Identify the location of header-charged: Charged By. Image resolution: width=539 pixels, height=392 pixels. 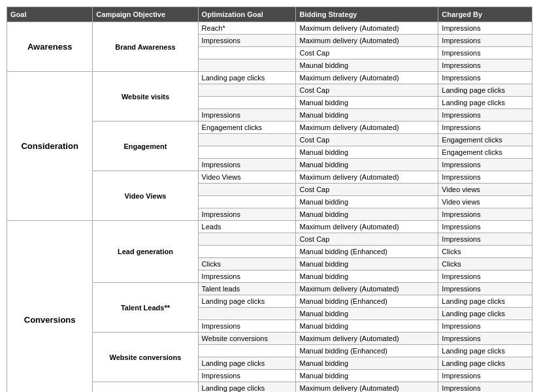
(485, 14).